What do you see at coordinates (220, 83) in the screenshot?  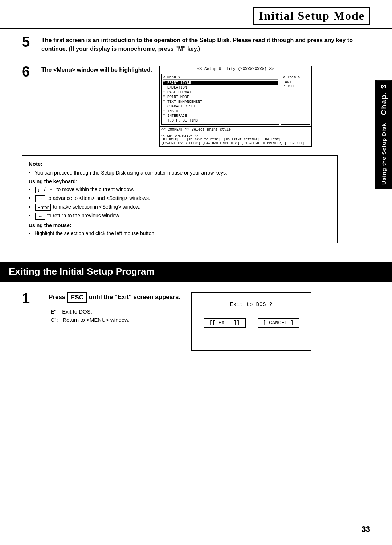 I see `setup-menu-item-0: * PRINT STYLE` at bounding box center [220, 83].